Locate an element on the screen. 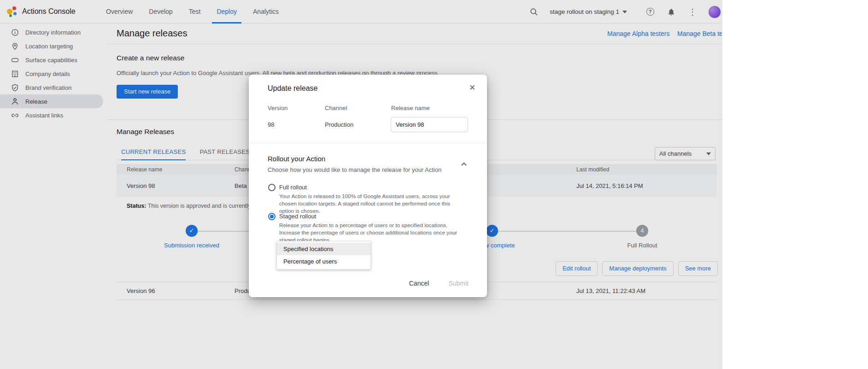  dialog-actions: Cancel Submit is located at coordinates (439, 283).